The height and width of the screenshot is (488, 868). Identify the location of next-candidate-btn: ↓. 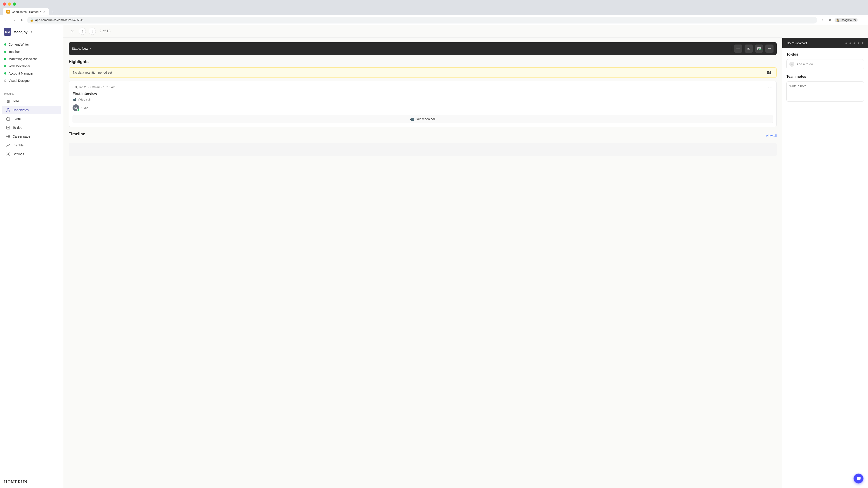
(92, 31).